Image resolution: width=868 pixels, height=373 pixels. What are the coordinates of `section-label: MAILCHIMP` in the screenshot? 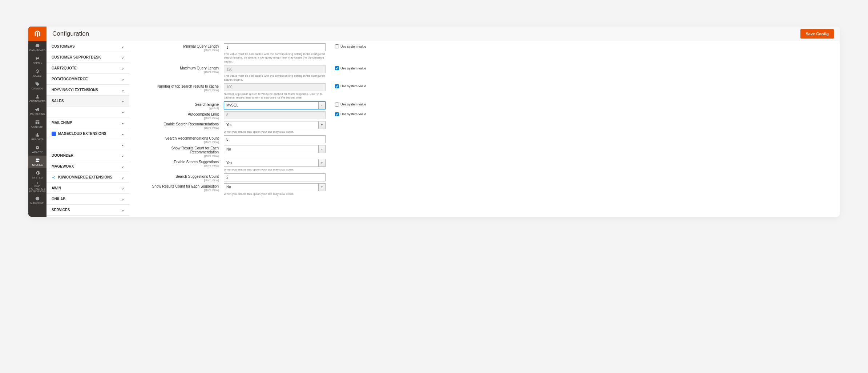 It's located at (62, 123).